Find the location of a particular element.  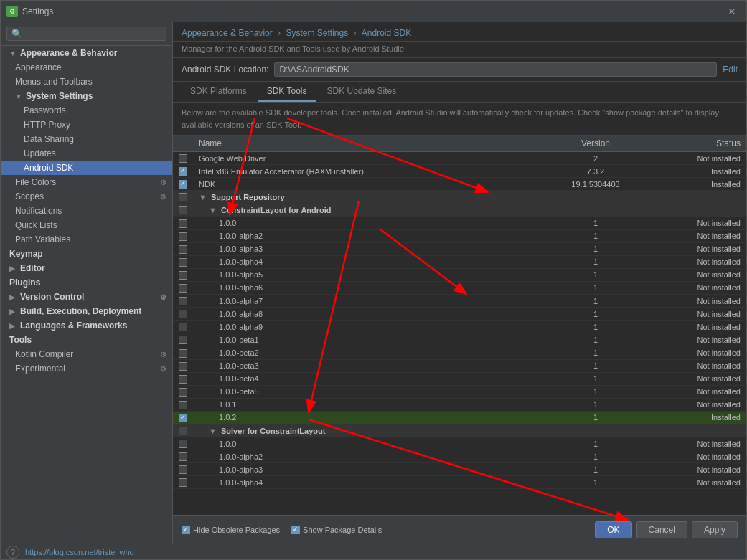

sidebar-item-passwords: Passwords is located at coordinates (86, 110).